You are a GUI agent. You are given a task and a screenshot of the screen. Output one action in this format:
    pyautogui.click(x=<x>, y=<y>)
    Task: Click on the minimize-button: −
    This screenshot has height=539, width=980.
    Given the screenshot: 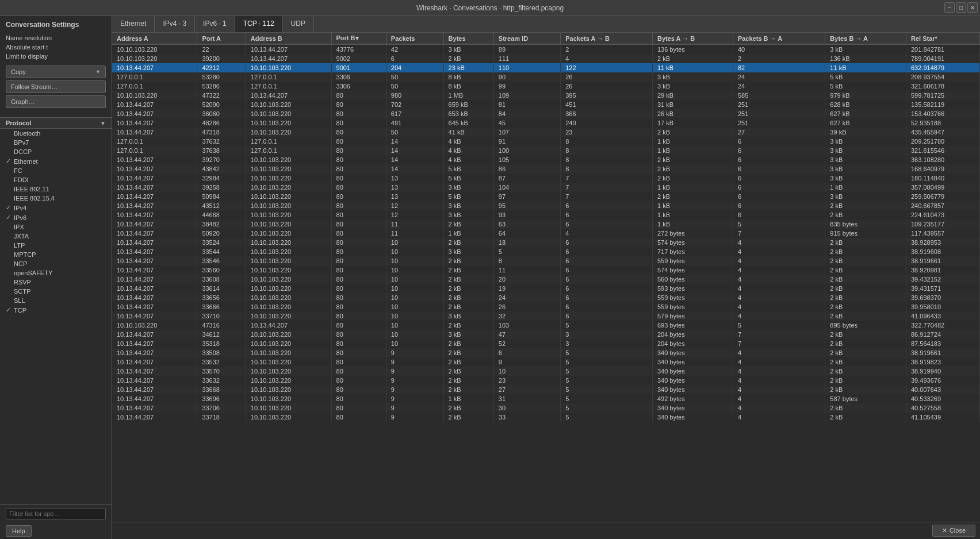 What is the action you would take?
    pyautogui.click(x=950, y=7)
    